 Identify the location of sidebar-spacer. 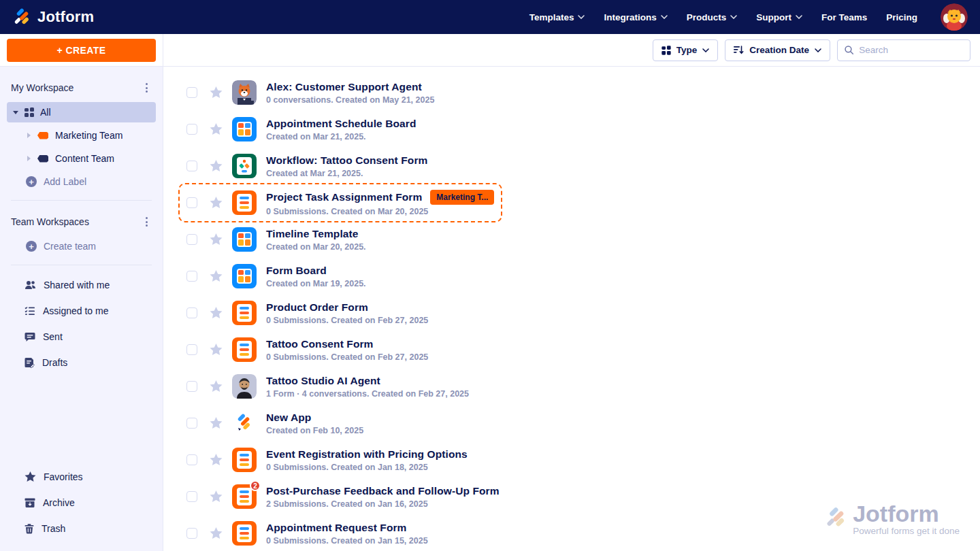
(82, 420).